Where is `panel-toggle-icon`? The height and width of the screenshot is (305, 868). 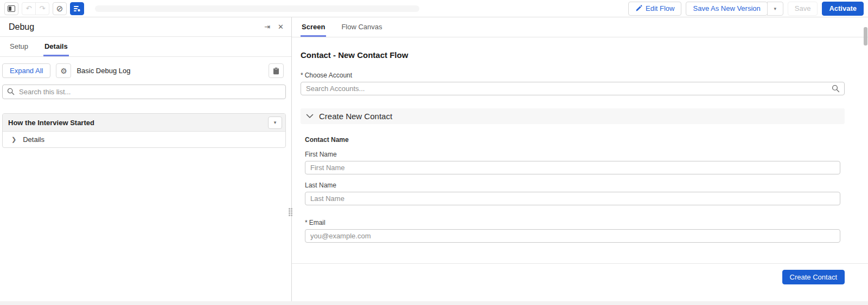
panel-toggle-icon is located at coordinates (11, 9).